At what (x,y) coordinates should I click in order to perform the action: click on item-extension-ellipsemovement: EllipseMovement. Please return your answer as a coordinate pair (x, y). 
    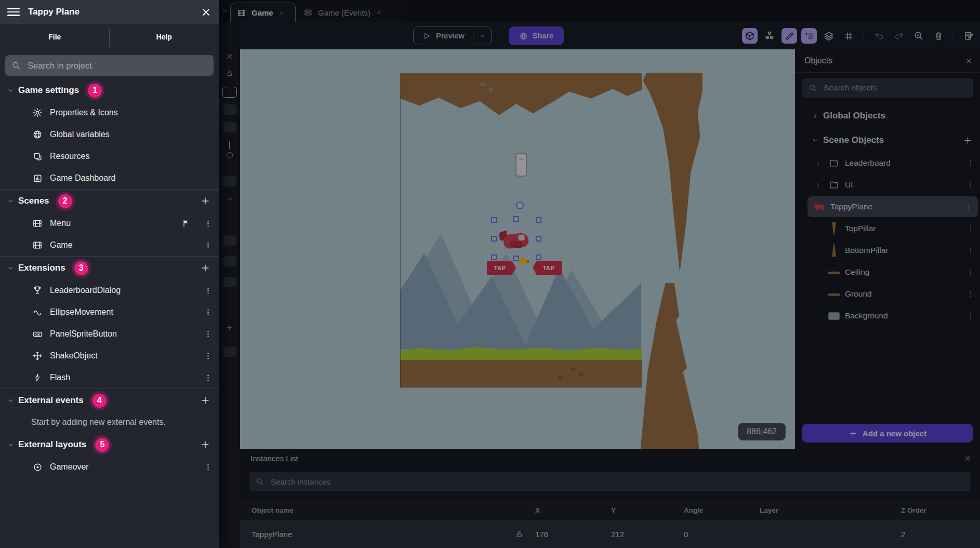
    Looking at the image, I should click on (109, 312).